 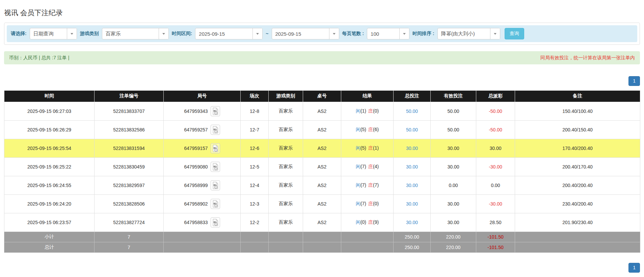 What do you see at coordinates (254, 129) in the screenshot?
I see `cell-session: 12-7` at bounding box center [254, 129].